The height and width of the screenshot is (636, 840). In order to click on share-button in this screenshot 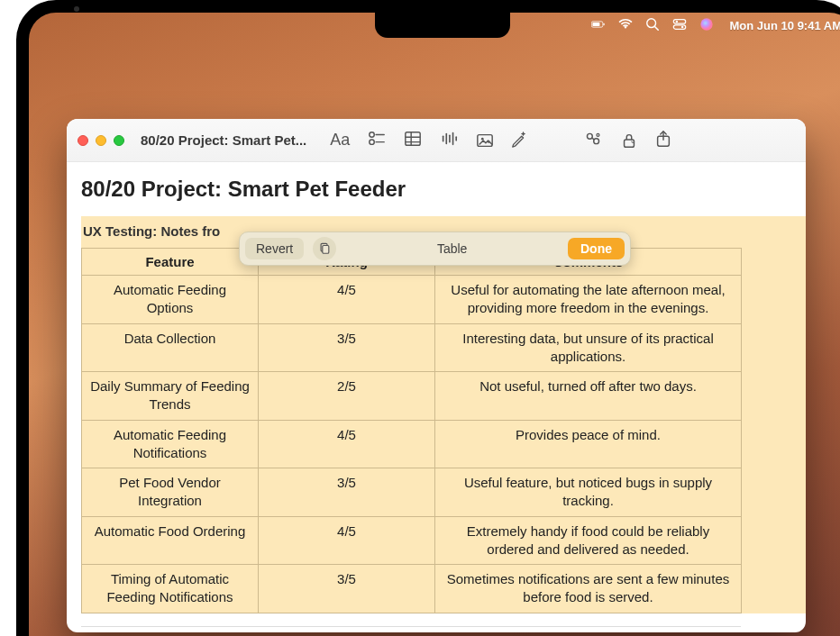, I will do `click(663, 141)`.